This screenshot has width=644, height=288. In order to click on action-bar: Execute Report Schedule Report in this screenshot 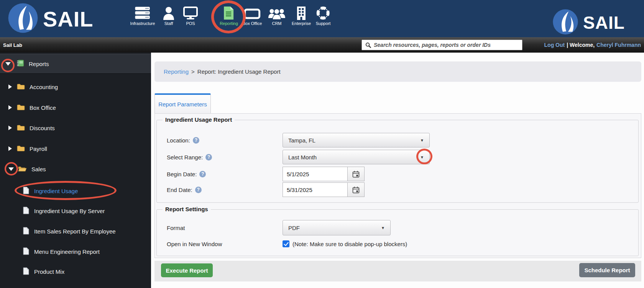, I will do `click(398, 271)`.